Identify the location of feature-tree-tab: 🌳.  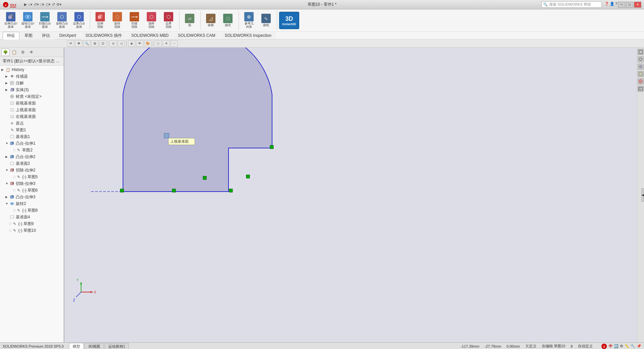
(5, 52).